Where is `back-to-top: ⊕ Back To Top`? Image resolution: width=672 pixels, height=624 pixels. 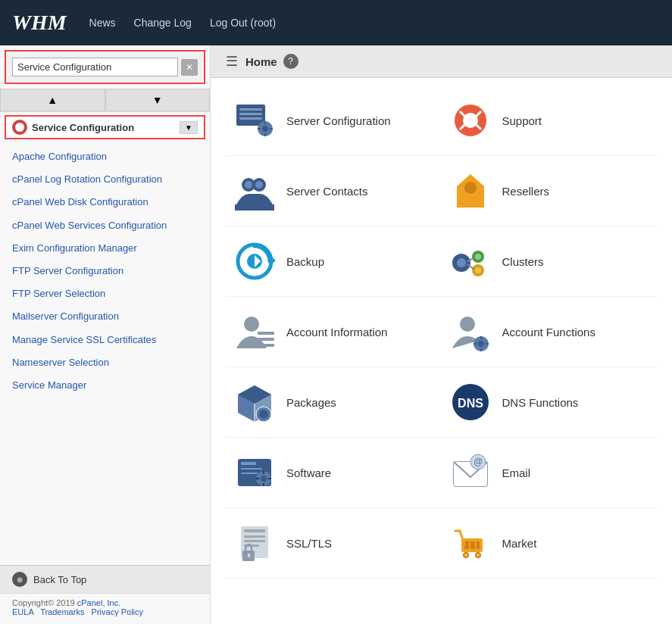 back-to-top: ⊕ Back To Top is located at coordinates (105, 579).